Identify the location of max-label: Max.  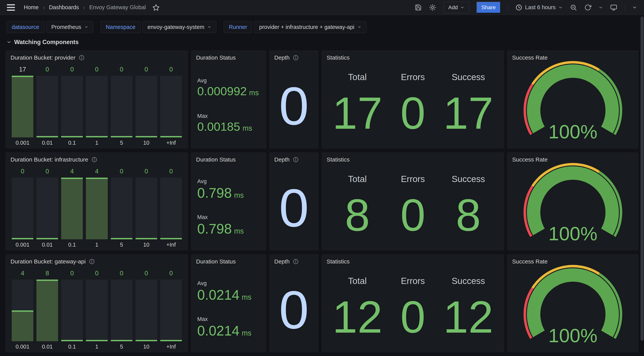
(230, 319).